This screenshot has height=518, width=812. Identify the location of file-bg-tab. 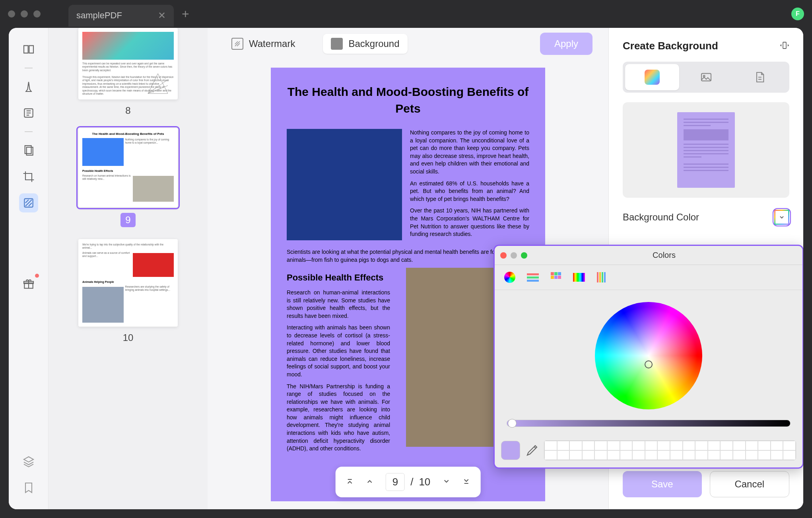
(760, 77).